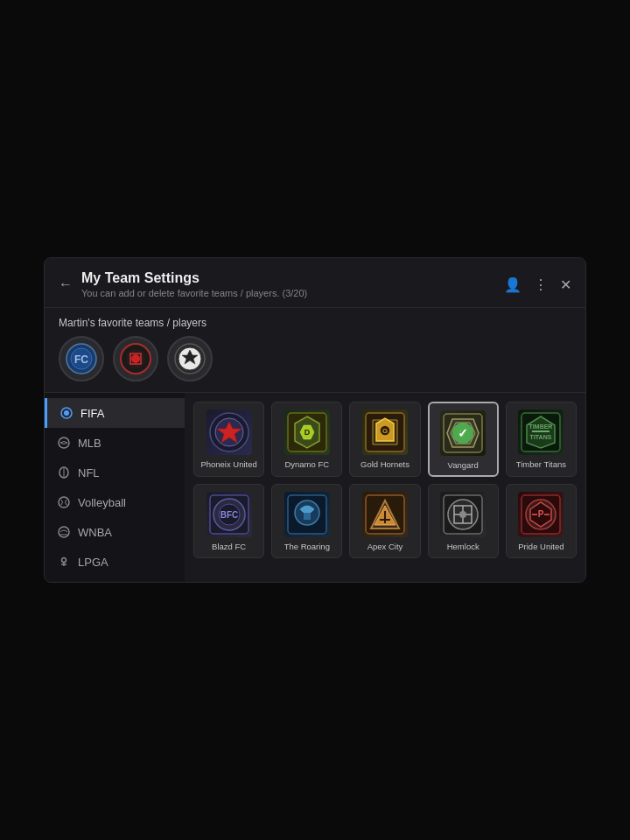  What do you see at coordinates (307, 432) in the screenshot?
I see `team-logo-dynamo: D` at bounding box center [307, 432].